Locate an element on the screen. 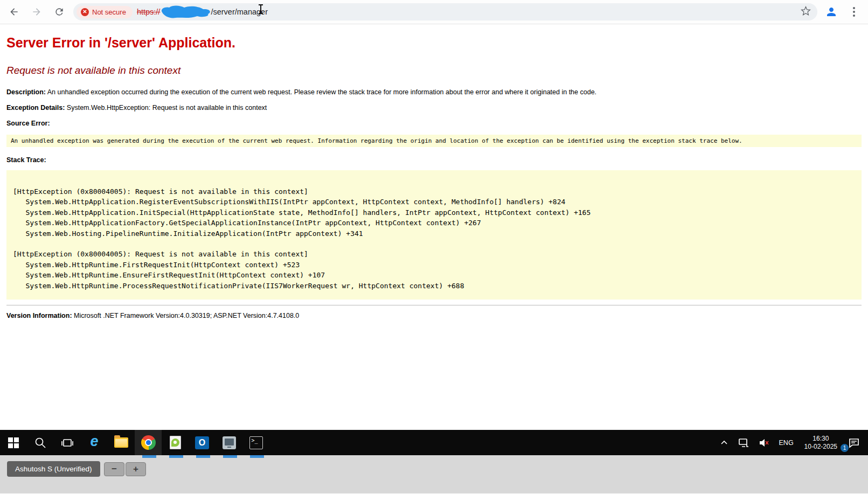 This screenshot has width=868, height=494. tray-clock: 16:30 10-02-2025 is located at coordinates (821, 443).